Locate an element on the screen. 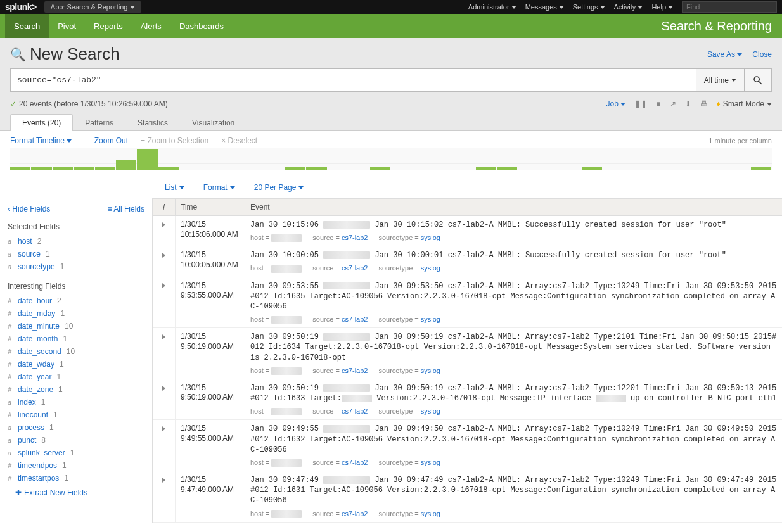 This screenshot has width=782, height=532. tab-statistics: Statistics is located at coordinates (153, 123).